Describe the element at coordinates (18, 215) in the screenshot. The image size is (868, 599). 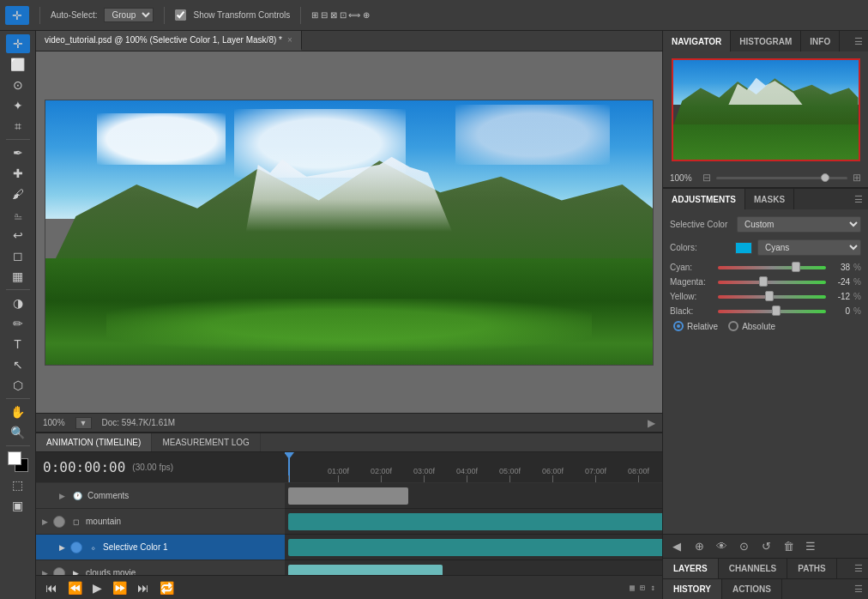
I see `clone-stamp-tool: ⎁` at that location.